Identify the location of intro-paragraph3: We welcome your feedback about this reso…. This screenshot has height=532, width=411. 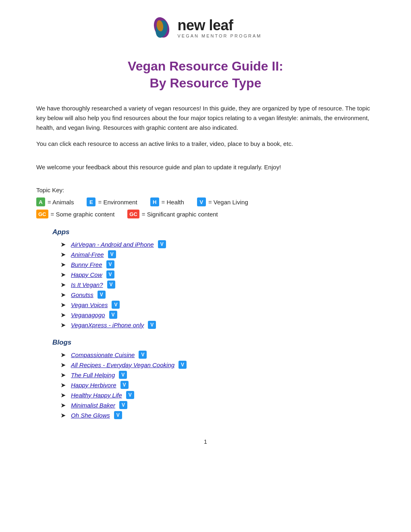
(206, 167).